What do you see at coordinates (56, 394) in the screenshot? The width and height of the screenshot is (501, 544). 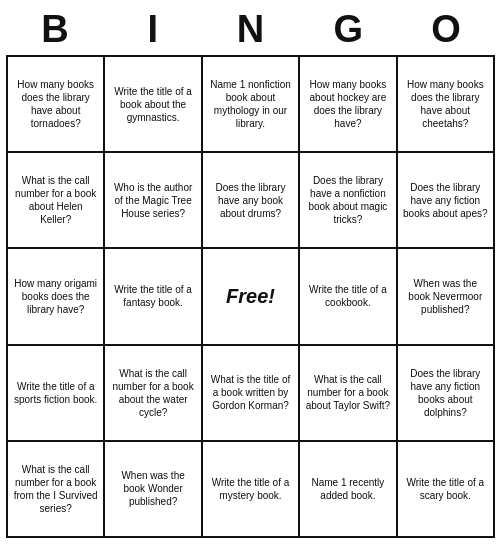 I see `bingo-cell-15: Write the title of a sports fiction book…` at bounding box center [56, 394].